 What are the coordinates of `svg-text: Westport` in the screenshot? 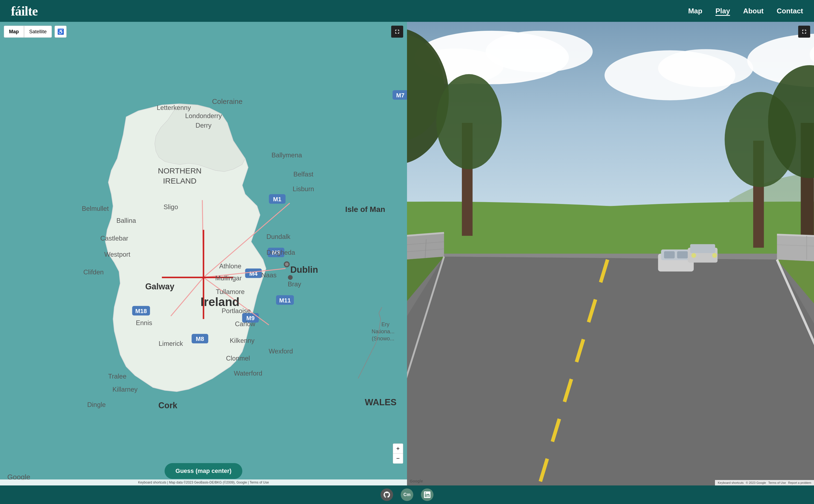 It's located at (117, 254).